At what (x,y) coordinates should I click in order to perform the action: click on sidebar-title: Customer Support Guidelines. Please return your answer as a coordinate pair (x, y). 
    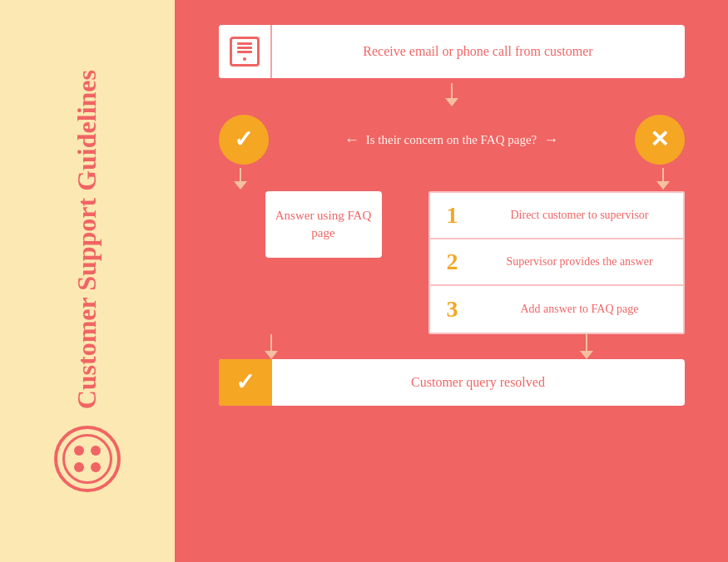
    Looking at the image, I should click on (87, 239).